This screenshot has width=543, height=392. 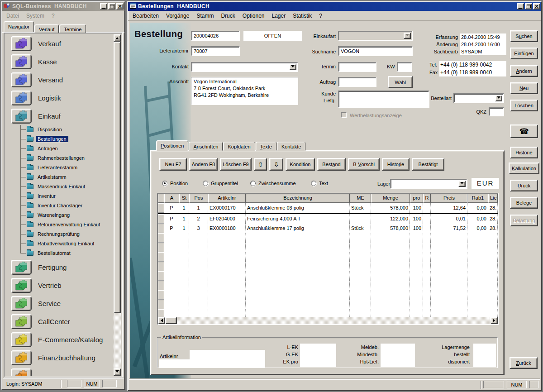 What do you see at coordinates (60, 339) in the screenshot?
I see `nav-module-e-commerce-katalog: E-Commerce/Katalog` at bounding box center [60, 339].